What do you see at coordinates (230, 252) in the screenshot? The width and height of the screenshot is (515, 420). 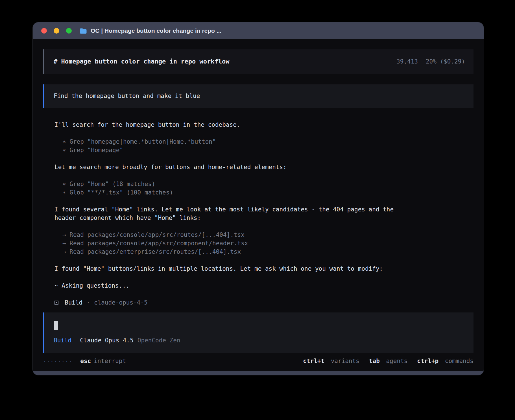 I see `tool-call-line: → Read packages/enterprise/src/routes/[.…` at bounding box center [230, 252].